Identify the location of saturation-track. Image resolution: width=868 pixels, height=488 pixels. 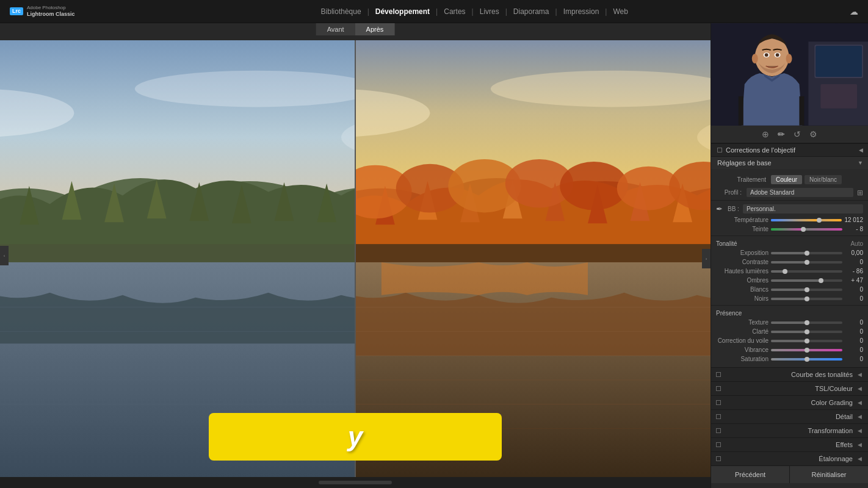
(807, 359).